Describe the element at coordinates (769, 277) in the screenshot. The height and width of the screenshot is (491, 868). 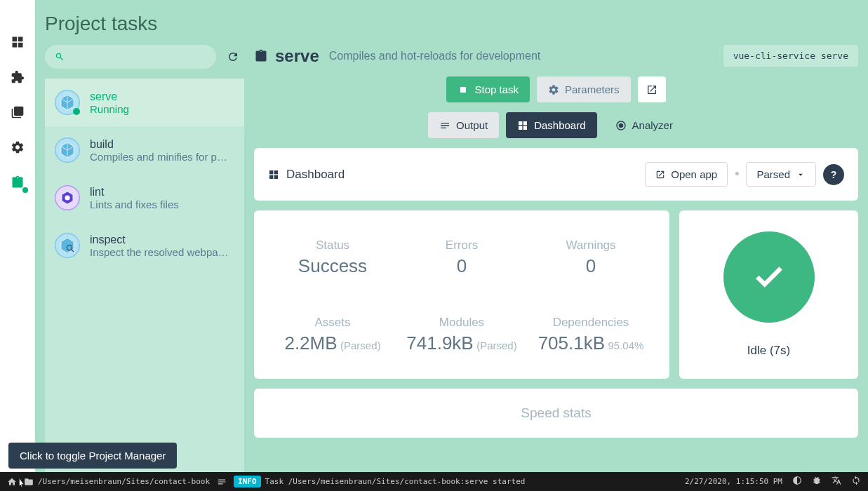
I see `success-check-icon` at that location.